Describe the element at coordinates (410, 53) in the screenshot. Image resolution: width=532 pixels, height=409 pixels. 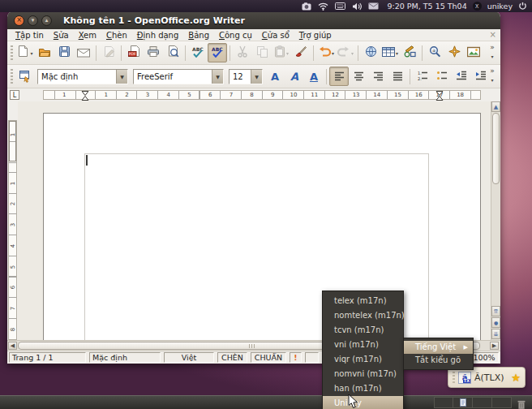
I see `draw-functions-button` at that location.